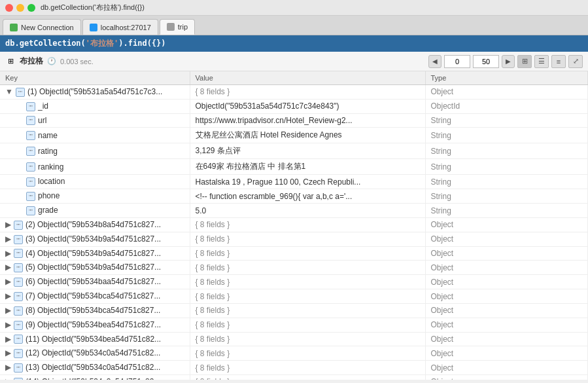  I want to click on table-row: ▶""(11) ObjectId("59b534bea54d751c82...{…, so click(294, 339).